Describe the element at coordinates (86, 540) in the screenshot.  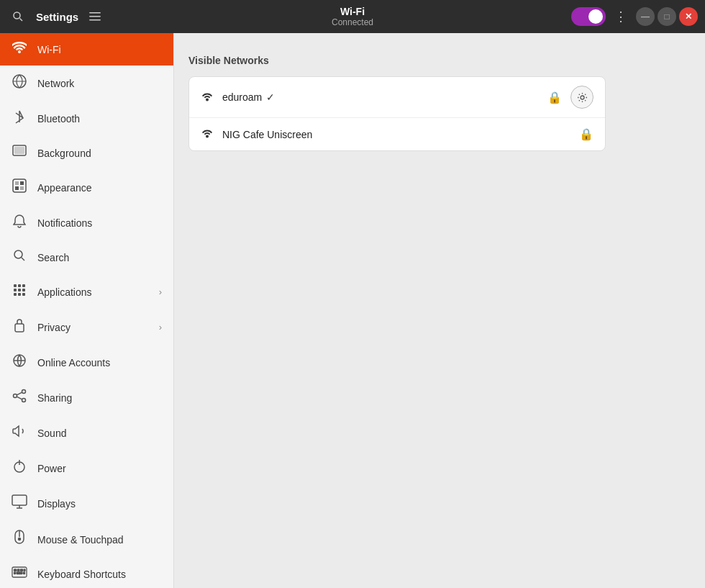
I see `sidebar-item-mouse-touchpad: Mouse & Touchpad` at that location.